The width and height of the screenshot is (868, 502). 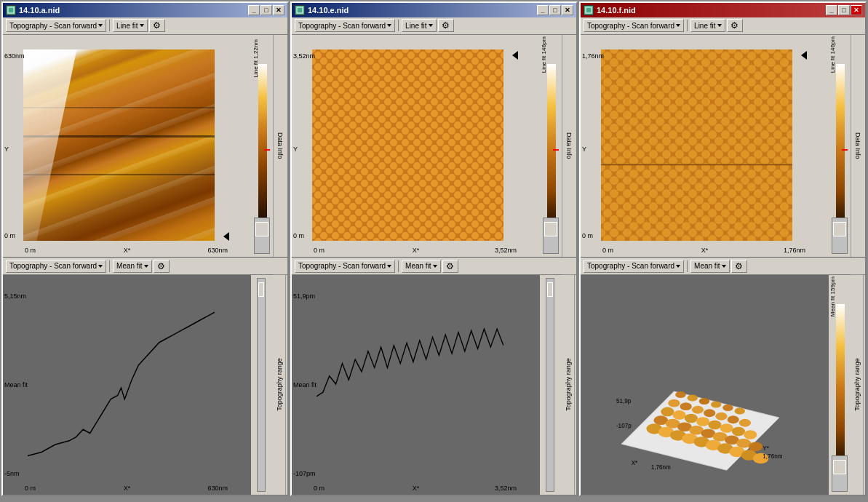 I want to click on svg-text: Y*, so click(x=765, y=448).